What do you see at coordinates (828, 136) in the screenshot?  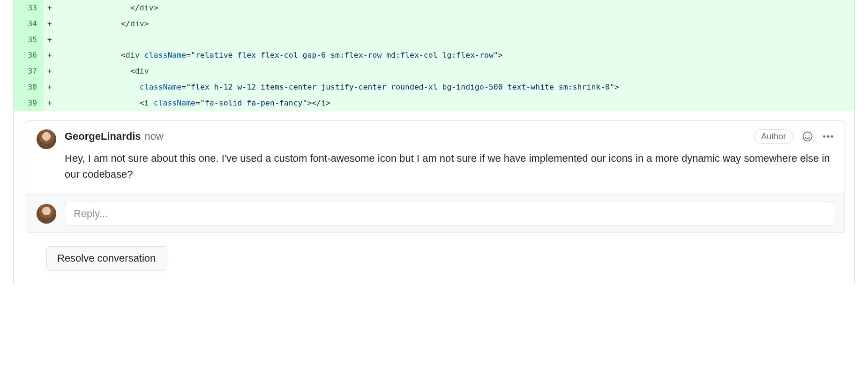 I see `kebab-menu-icon` at bounding box center [828, 136].